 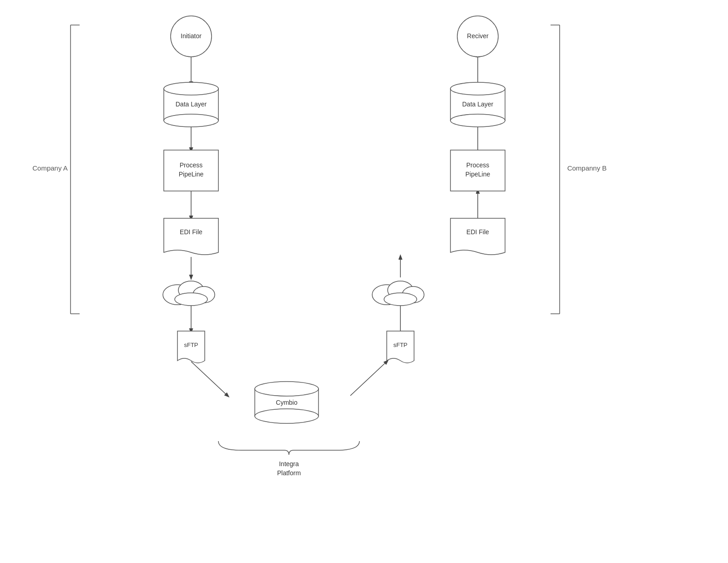 I want to click on receiver-label: Reciver, so click(x=478, y=36).